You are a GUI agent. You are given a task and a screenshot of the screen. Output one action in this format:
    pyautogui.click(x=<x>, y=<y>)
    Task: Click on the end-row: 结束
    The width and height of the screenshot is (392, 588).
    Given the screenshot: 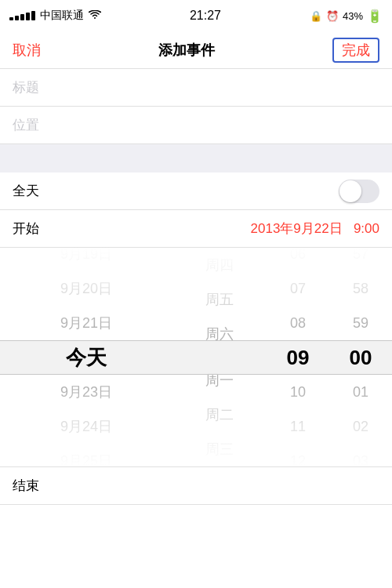 What is the action you would take?
    pyautogui.click(x=196, y=486)
    